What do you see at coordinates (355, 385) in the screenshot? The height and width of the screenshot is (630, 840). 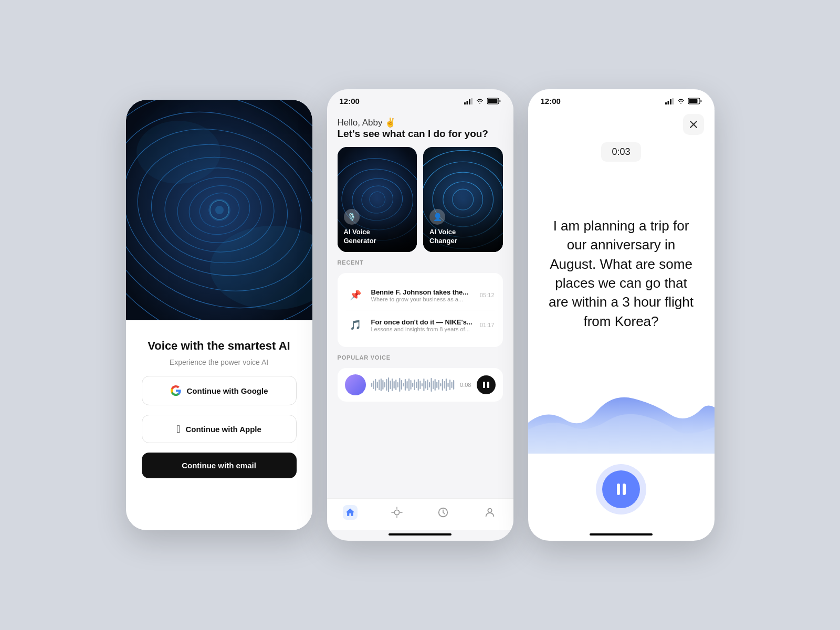 I see `popular-avatar` at bounding box center [355, 385].